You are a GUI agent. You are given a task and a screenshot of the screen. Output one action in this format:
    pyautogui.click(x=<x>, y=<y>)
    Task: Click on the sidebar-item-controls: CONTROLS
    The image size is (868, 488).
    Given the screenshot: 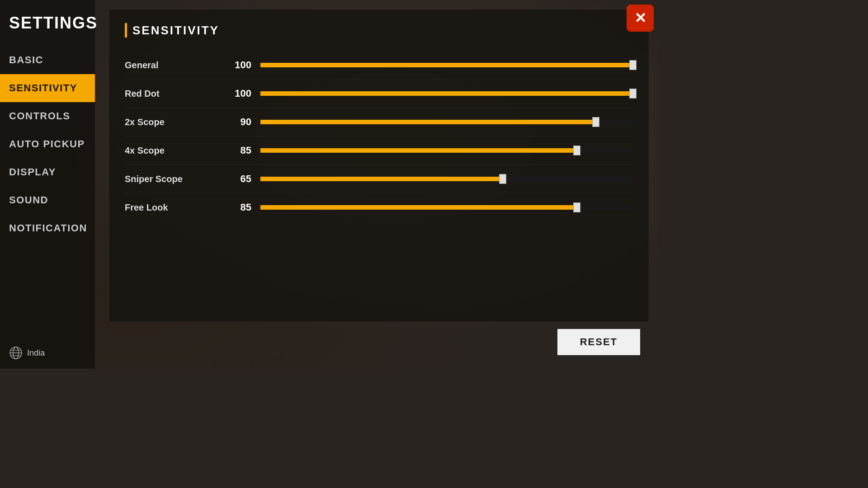 What is the action you would take?
    pyautogui.click(x=47, y=116)
    